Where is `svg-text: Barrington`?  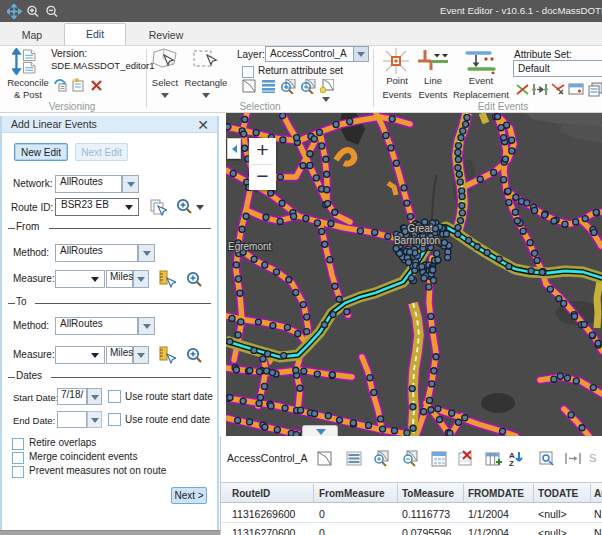 svg-text: Barrington is located at coordinates (417, 240).